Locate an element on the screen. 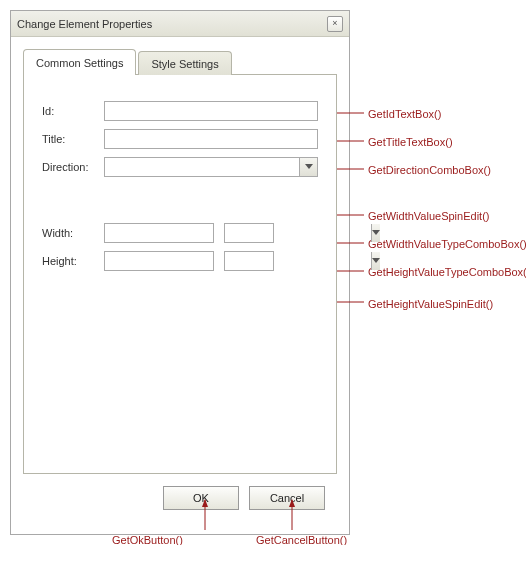 The height and width of the screenshot is (564, 526). close-button: × is located at coordinates (335, 24).